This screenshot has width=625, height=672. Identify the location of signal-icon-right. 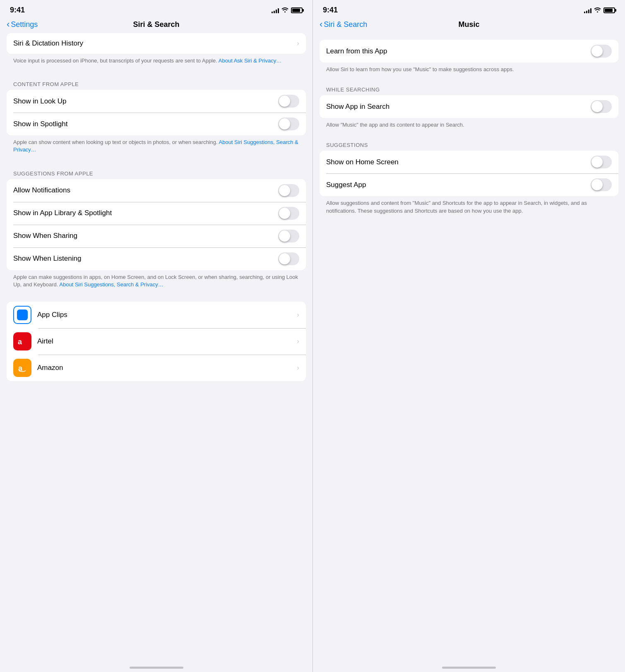
(588, 10).